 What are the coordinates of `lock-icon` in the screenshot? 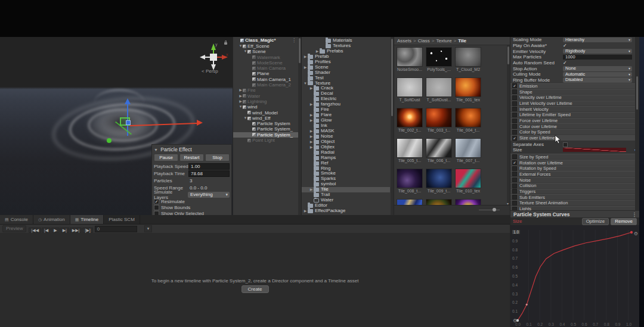 It's located at (225, 43).